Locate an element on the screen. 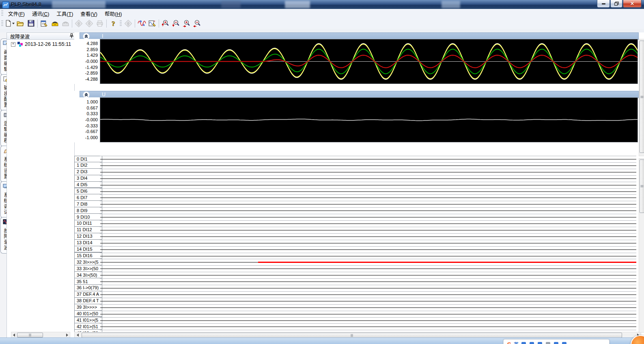  chart-I-title: I is located at coordinates (102, 36).